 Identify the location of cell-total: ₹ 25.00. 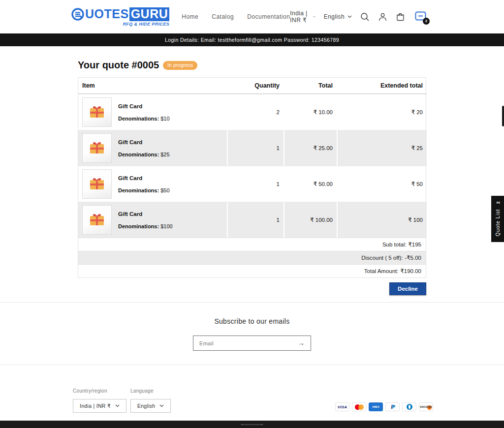
(310, 148).